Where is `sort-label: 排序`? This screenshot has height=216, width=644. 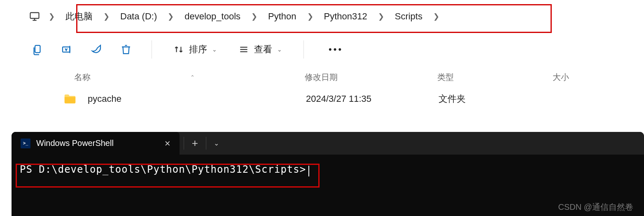 sort-label: 排序 is located at coordinates (198, 49).